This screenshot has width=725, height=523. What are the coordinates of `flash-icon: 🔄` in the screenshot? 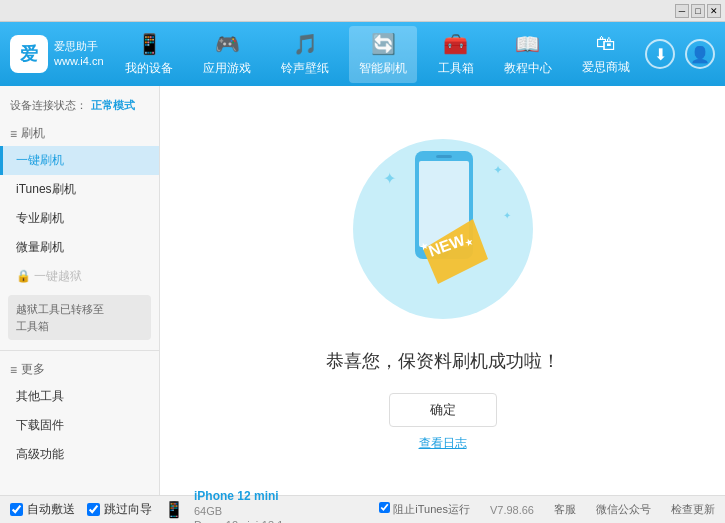 It's located at (384, 44).